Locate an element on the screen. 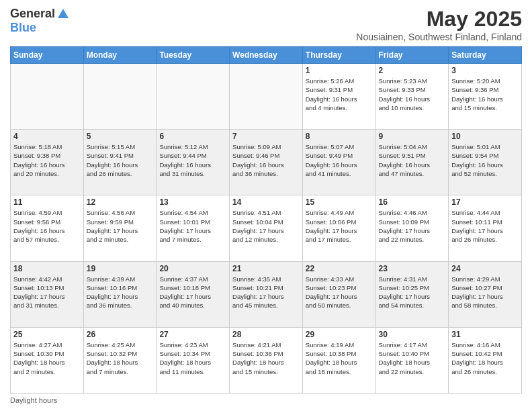  day-info: Sunrise: 4:16 AM Sunset: 10:42 PM Daylig… is located at coordinates (485, 359).